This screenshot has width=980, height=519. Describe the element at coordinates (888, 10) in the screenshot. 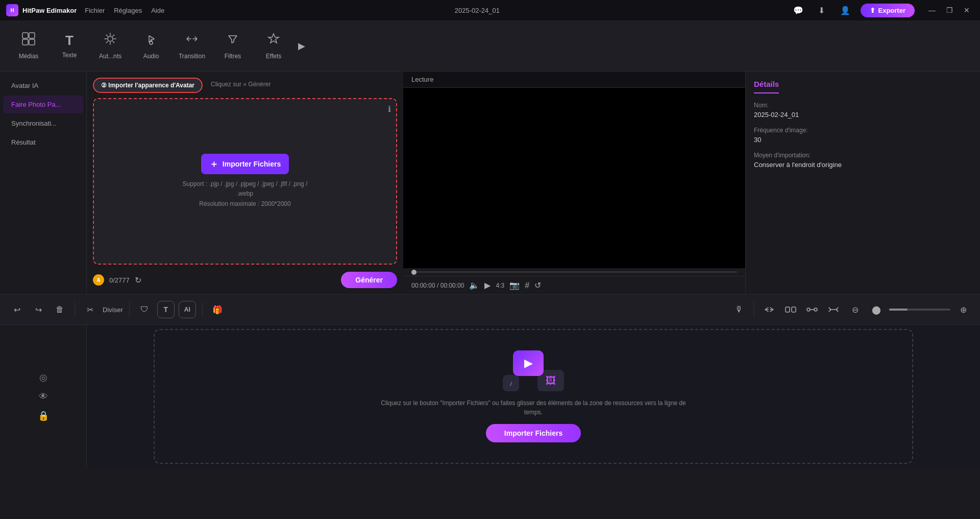

I see `export-button: ⬆ Exporter` at that location.